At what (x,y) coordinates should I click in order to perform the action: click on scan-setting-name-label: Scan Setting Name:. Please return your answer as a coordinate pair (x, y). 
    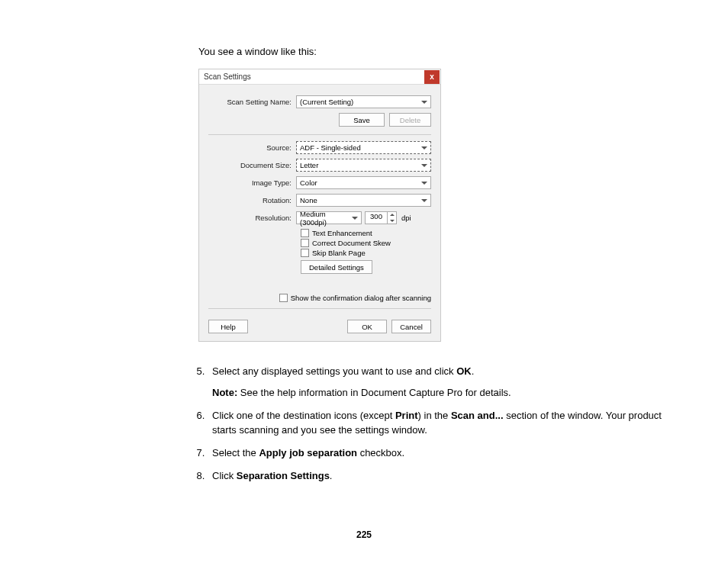
    Looking at the image, I should click on (252, 102).